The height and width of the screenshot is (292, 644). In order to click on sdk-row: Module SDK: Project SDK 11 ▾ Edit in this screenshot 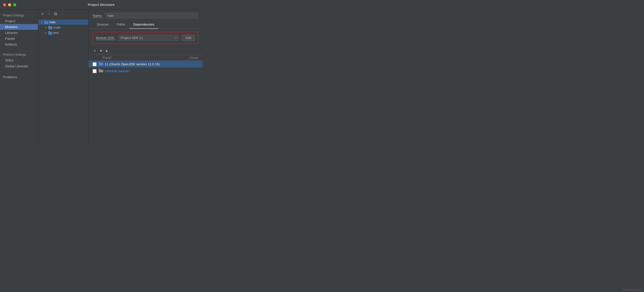, I will do `click(145, 38)`.